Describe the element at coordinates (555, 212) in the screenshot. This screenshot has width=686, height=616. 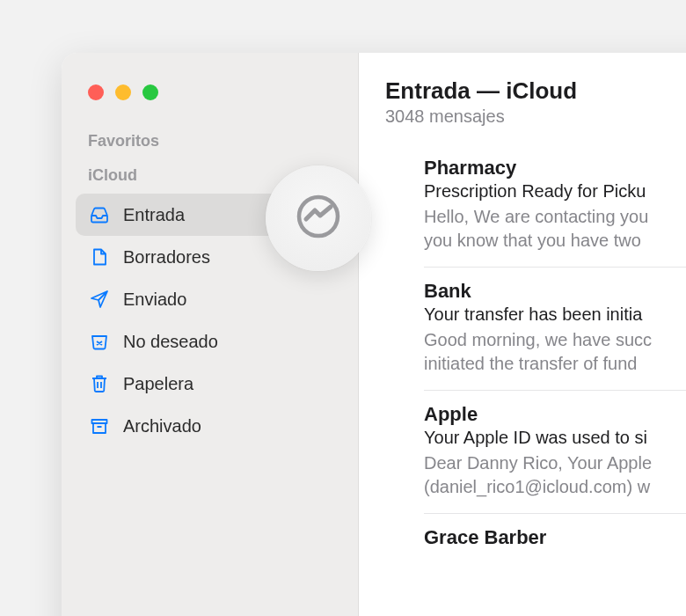
I see `message-row: Pharmacy Prescription Ready for Picku He…` at that location.